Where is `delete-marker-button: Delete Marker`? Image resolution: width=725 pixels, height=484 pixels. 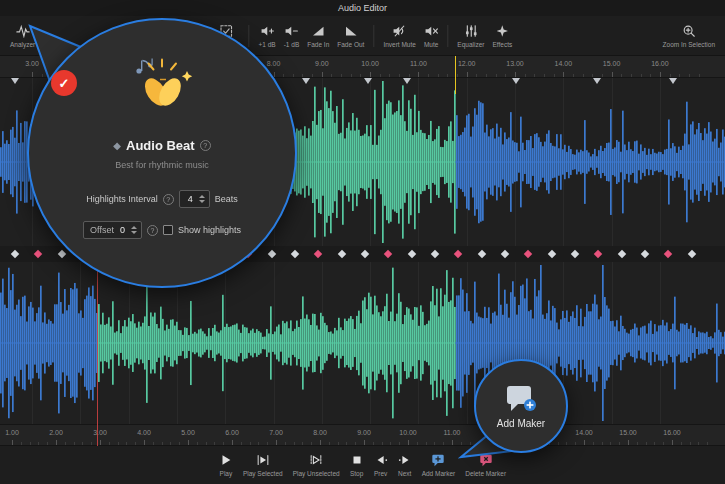 delete-marker-button: Delete Marker is located at coordinates (486, 465).